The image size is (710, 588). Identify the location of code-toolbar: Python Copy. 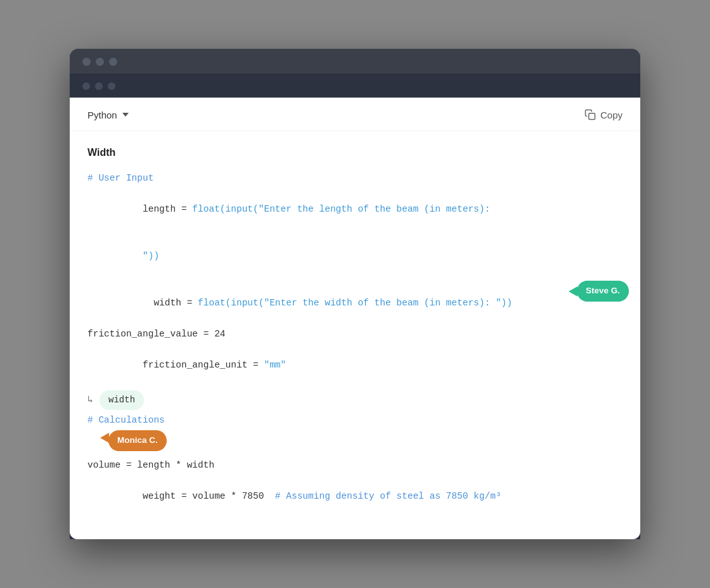
(355, 114).